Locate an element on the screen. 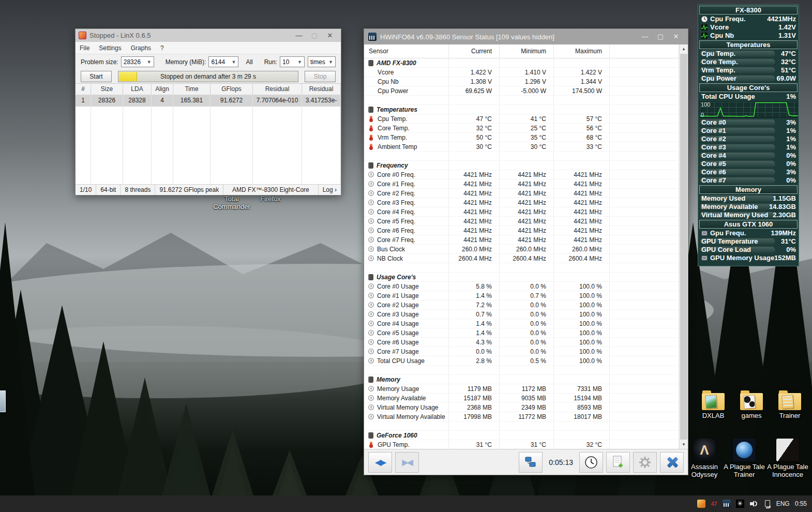 The image size is (812, 512). sensor-group-header: Usage Core's is located at coordinates (521, 277).